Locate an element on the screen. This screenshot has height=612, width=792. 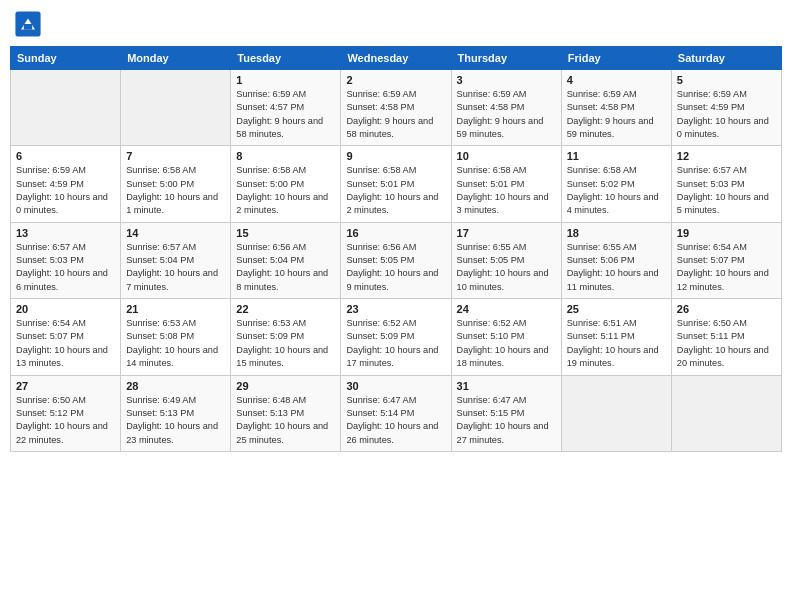
calendar-cell: 14Sunrise: 6:57 AM Sunset: 5:04 PM Dayli… is located at coordinates (176, 260).